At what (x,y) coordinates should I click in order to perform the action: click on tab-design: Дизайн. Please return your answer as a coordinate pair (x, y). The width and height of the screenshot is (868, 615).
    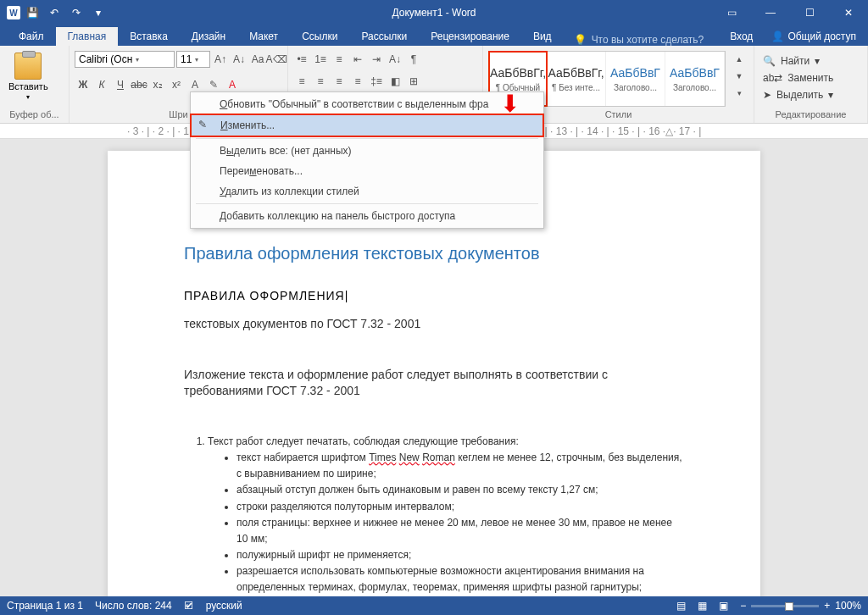
    Looking at the image, I should click on (209, 36).